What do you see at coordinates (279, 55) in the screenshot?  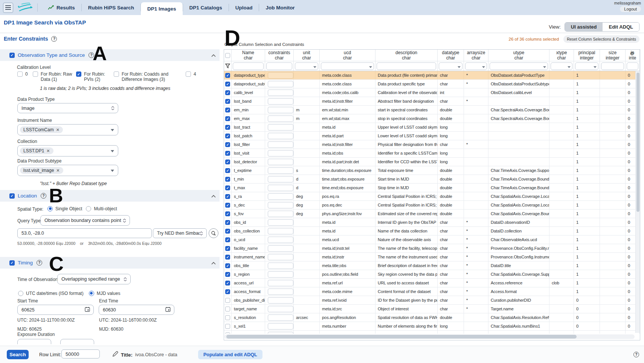 I see `column-header-constraints: constraintschar` at bounding box center [279, 55].